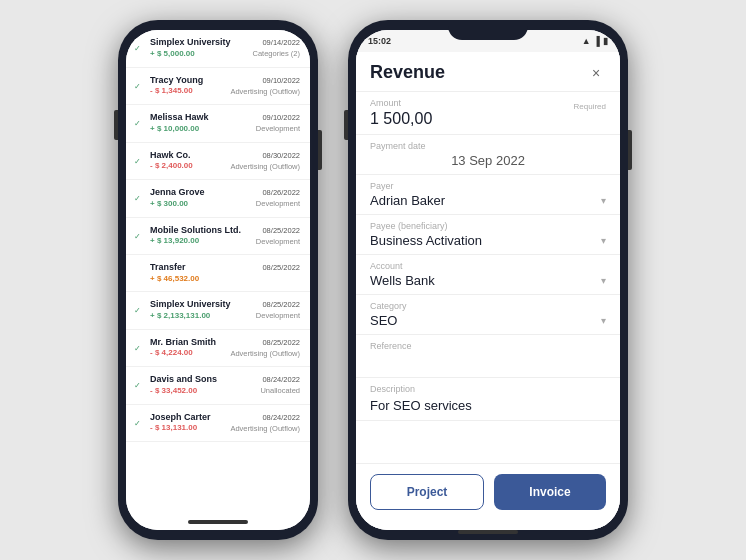 The image size is (746, 560). What do you see at coordinates (203, 118) in the screenshot?
I see `transaction-name: Melissa Hawk` at bounding box center [203, 118].